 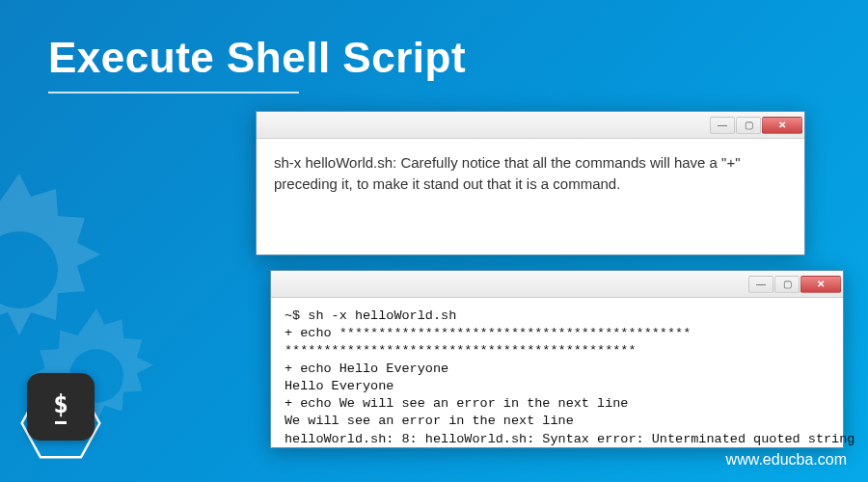 What do you see at coordinates (63, 418) in the screenshot?
I see `shell-script-icon: $` at bounding box center [63, 418].